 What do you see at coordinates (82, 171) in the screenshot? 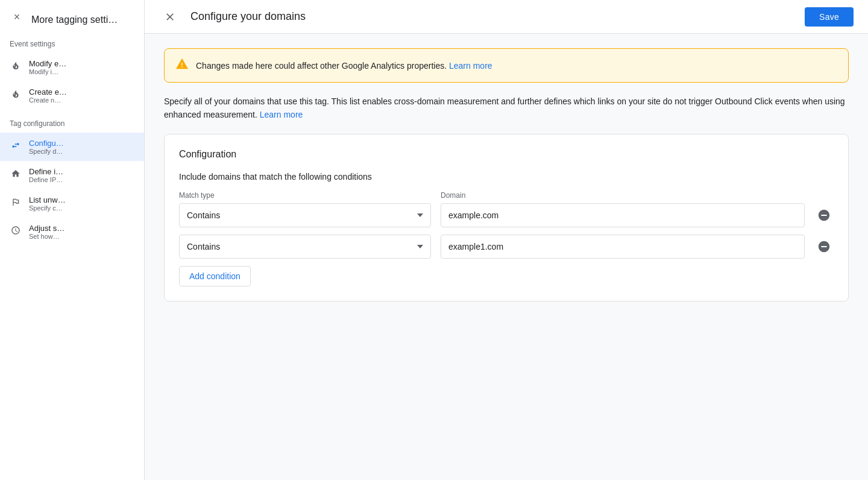
I see `define-item-title: Define i…` at bounding box center [82, 171].